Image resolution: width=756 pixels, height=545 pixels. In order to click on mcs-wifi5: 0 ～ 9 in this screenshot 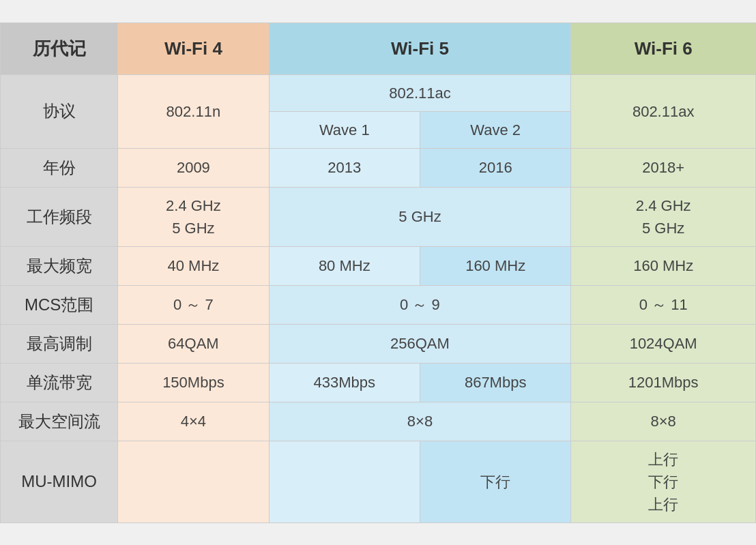, I will do `click(420, 304)`.